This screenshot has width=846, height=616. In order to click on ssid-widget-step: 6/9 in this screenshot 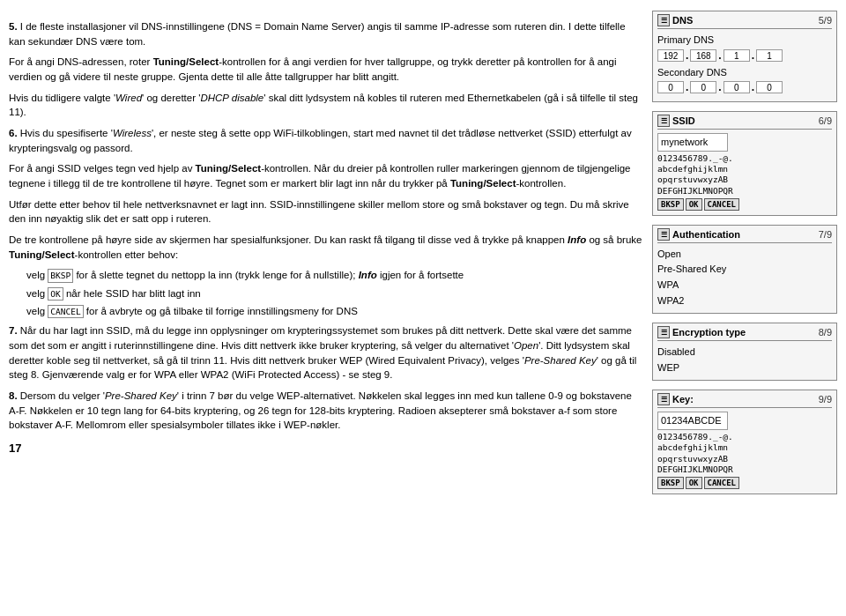, I will do `click(825, 121)`.